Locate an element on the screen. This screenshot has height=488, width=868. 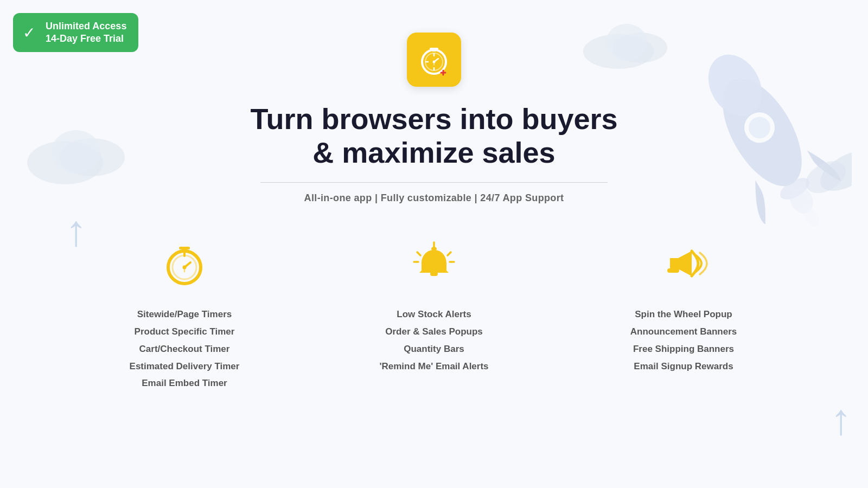
list-item: 'Remind Me' Email Alerts is located at coordinates (434, 367).